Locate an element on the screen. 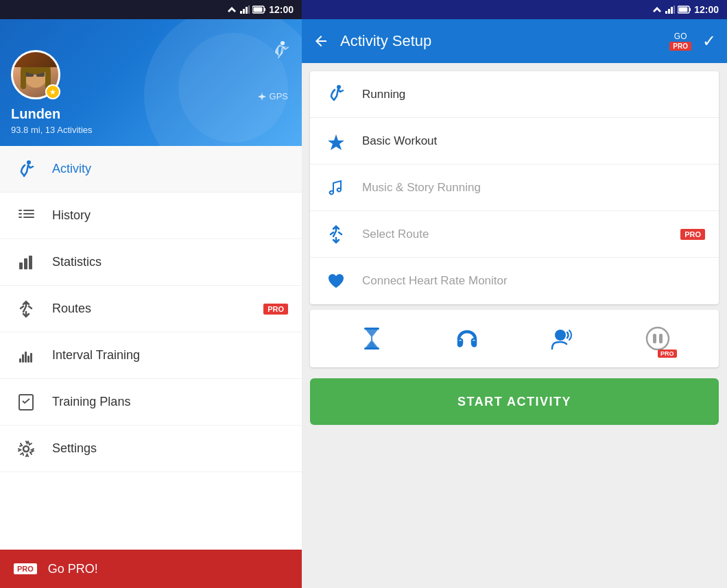 The height and width of the screenshot is (588, 727). statistics-icon is located at coordinates (26, 262).